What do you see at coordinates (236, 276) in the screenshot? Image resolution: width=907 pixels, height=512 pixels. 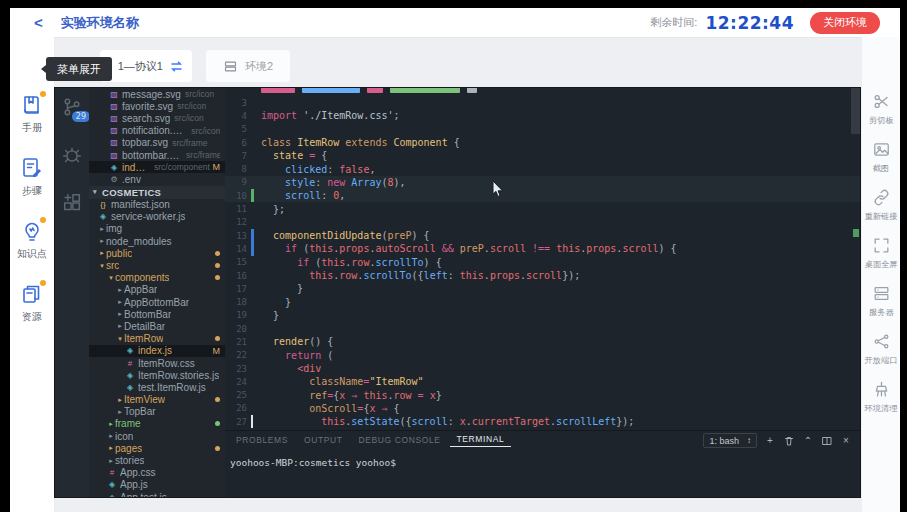 I see `line-number: 16` at bounding box center [236, 276].